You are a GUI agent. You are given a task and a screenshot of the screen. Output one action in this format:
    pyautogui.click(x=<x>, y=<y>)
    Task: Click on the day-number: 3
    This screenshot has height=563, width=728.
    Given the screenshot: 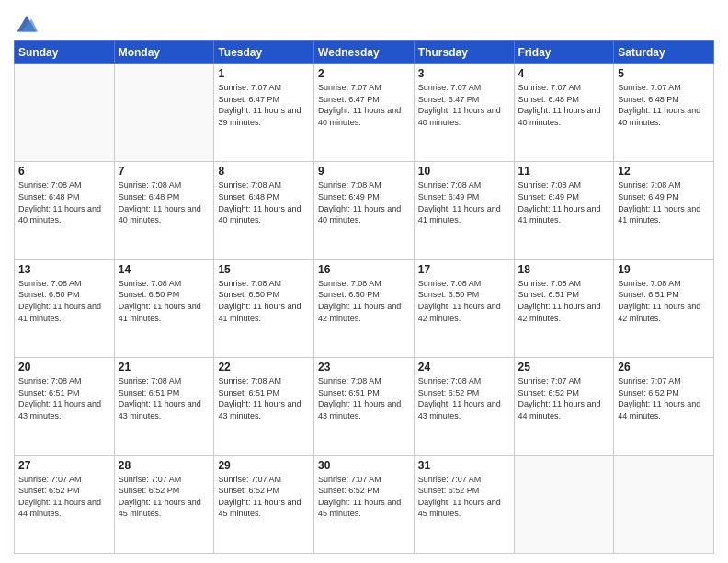 What is the action you would take?
    pyautogui.click(x=464, y=74)
    